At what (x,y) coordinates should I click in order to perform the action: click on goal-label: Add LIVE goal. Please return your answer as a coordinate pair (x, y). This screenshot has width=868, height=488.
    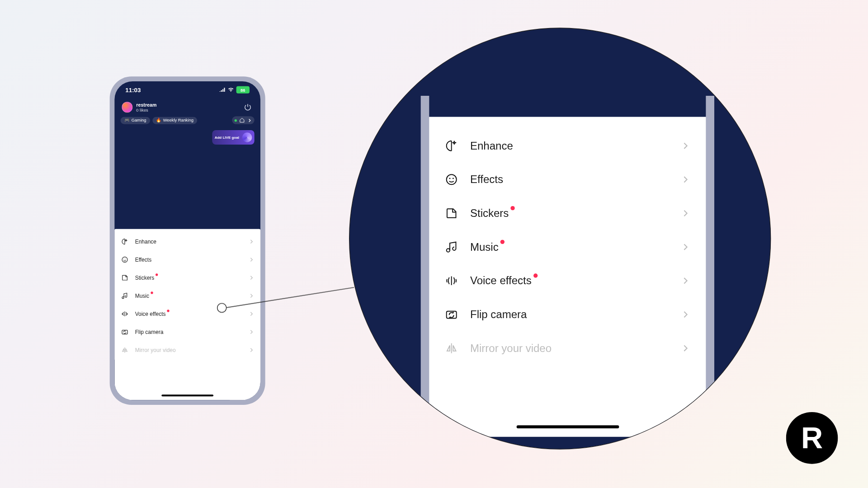
    Looking at the image, I should click on (227, 137).